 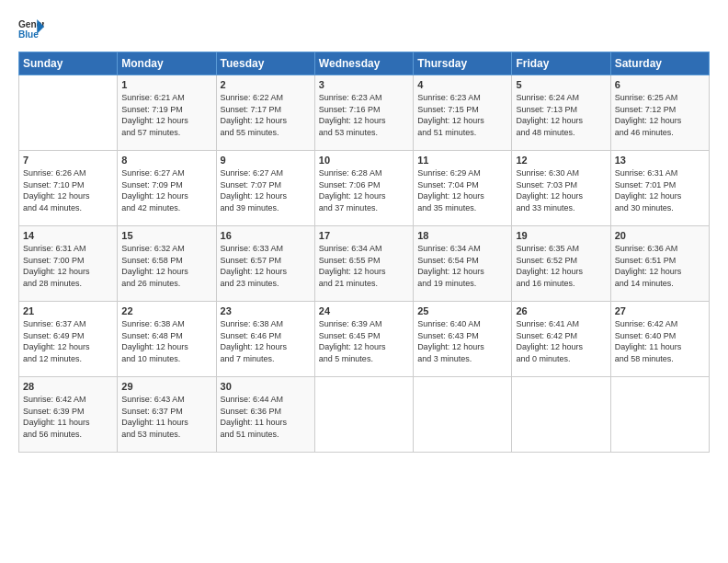 I want to click on day-cell: 10Sunrise: 6:28 AM Sunset: 7:06 PM Dayli…, so click(x=364, y=189).